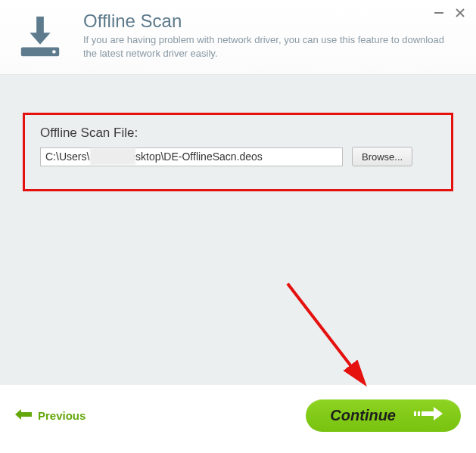 The image size is (476, 453). Describe the element at coordinates (238, 157) in the screenshot. I see `file-row: Browse...` at that location.